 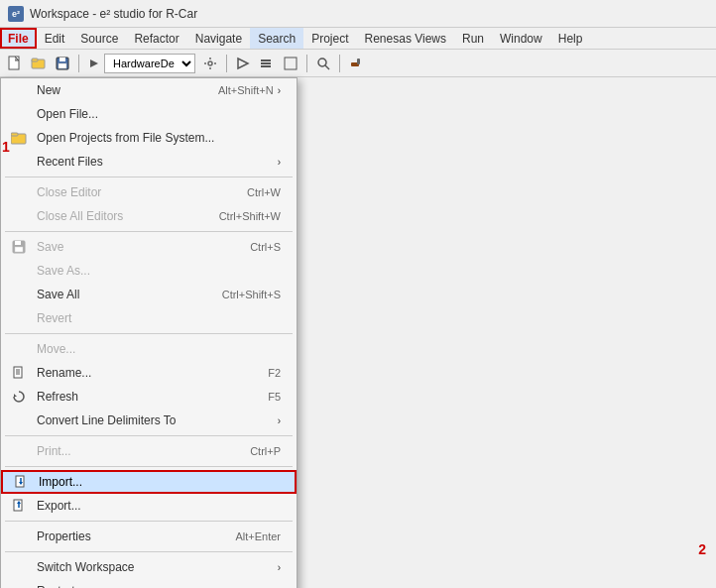 What do you see at coordinates (473, 38) in the screenshot?
I see `menu-run: Run` at bounding box center [473, 38].